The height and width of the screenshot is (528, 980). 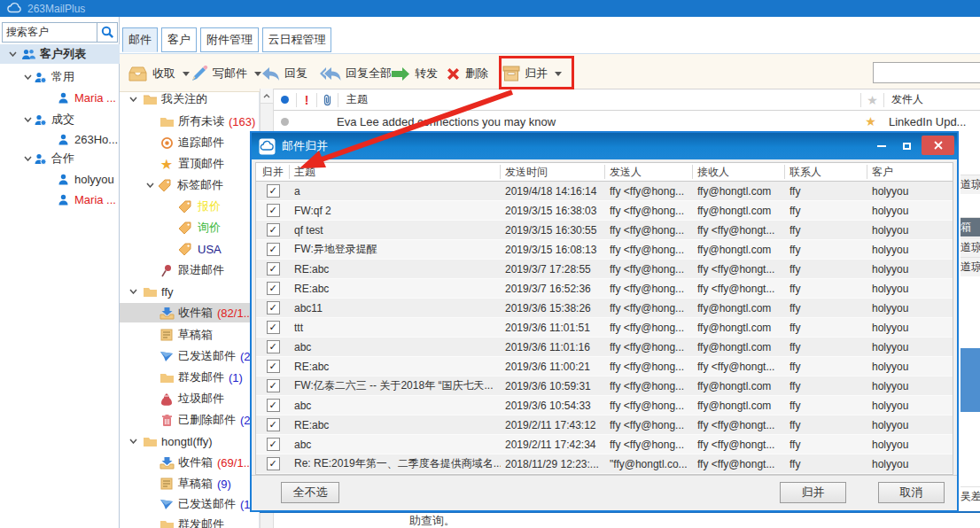 I want to click on folder-item-inbox2: 收件箱(69/1..., so click(x=190, y=462).